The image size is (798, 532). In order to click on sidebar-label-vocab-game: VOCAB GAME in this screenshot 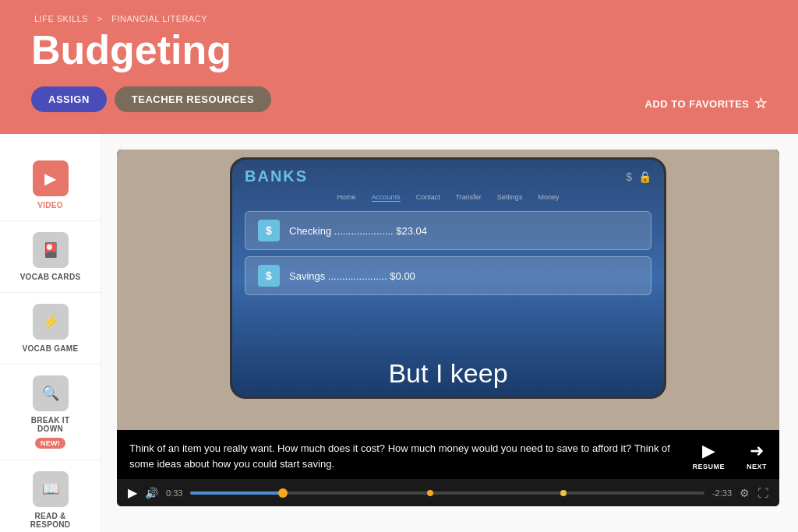, I will do `click(51, 349)`.